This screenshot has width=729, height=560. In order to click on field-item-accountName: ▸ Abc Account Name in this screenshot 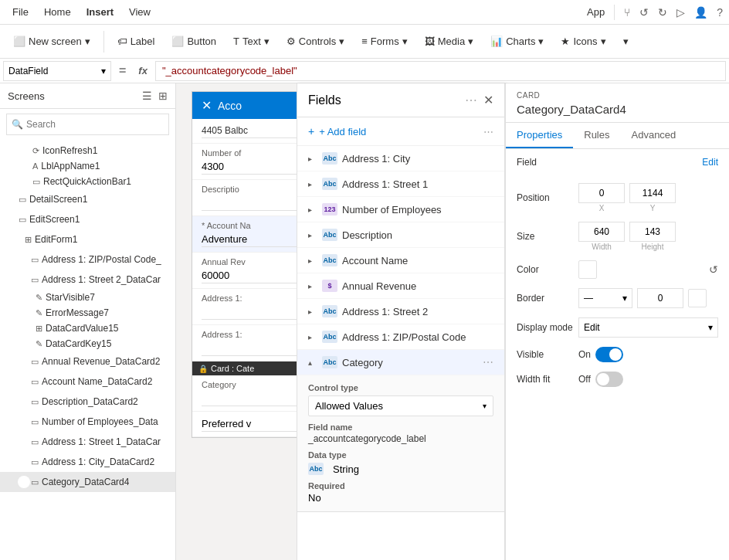, I will do `click(401, 261)`.